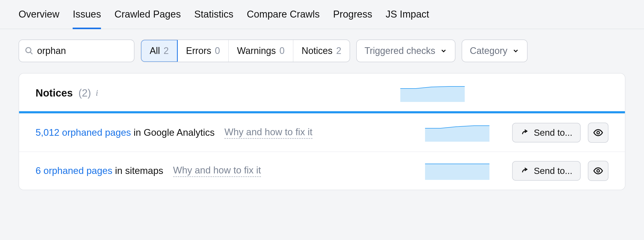  I want to click on notices-header: Notices (2) i, so click(322, 92).